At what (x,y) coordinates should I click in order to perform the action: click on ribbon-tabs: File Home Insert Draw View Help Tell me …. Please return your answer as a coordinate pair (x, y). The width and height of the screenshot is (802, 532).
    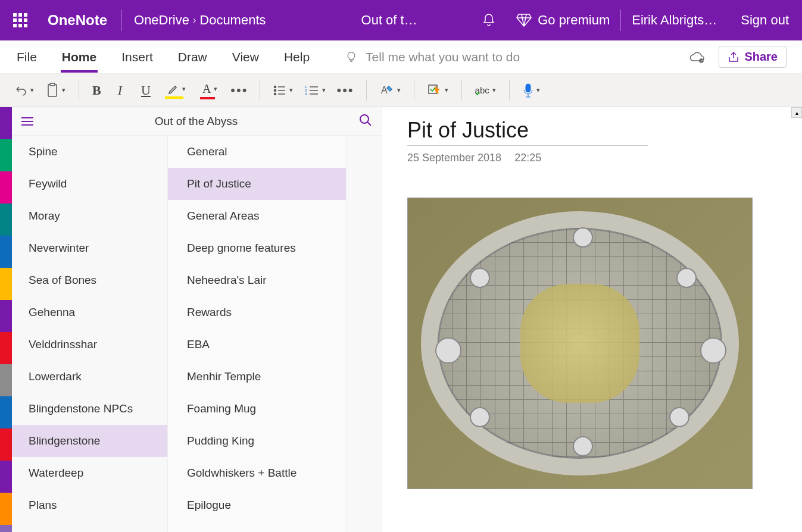
    Looking at the image, I should click on (401, 57).